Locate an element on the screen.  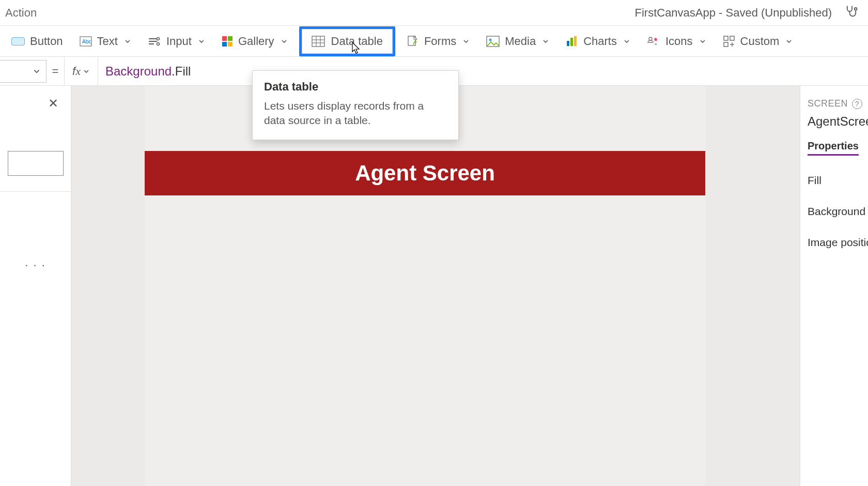
formula-property: .Fill is located at coordinates (181, 71).